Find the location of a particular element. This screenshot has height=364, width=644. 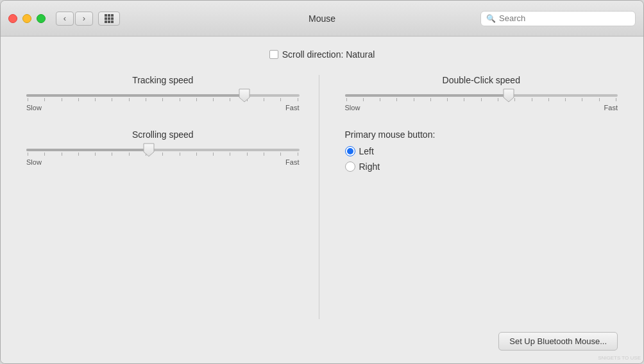

double-click-speed-fill is located at coordinates (427, 95).